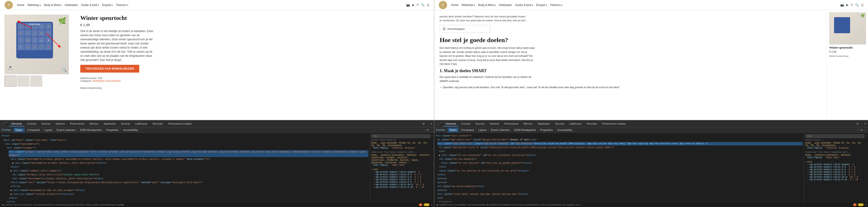 The width and height of the screenshot is (868, 207). Describe the element at coordinates (857, 5) in the screenshot. I see `r-search-icon: 🔍` at that location.